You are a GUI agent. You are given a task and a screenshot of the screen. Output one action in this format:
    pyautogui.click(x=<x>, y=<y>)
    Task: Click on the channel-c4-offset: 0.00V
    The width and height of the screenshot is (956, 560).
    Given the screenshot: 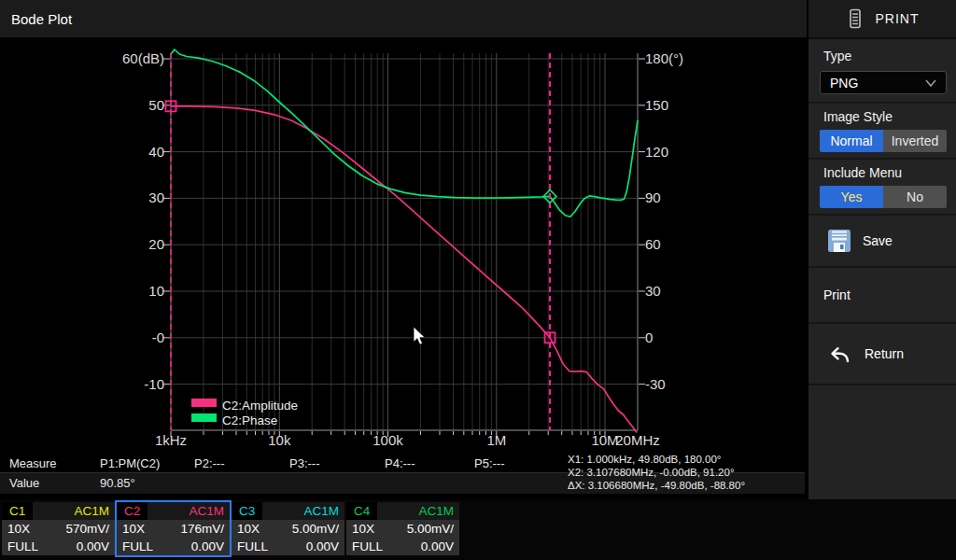 What is the action you would take?
    pyautogui.click(x=437, y=547)
    